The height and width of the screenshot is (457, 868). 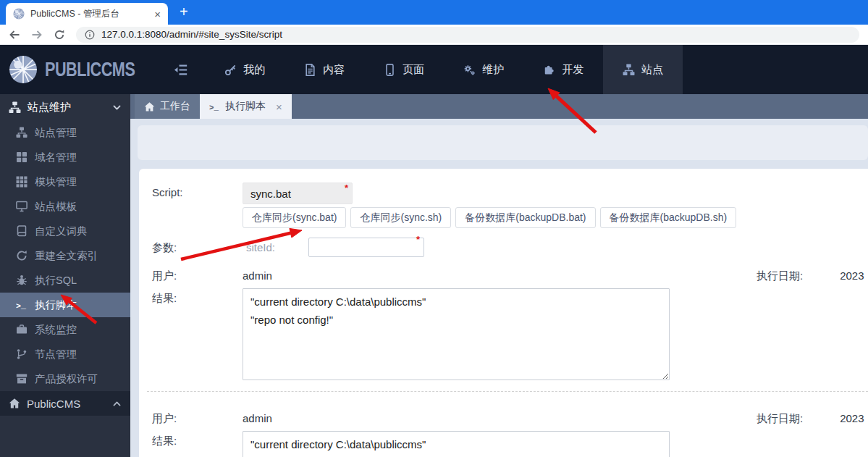 What do you see at coordinates (117, 404) in the screenshot?
I see `chevron-up-icon` at bounding box center [117, 404].